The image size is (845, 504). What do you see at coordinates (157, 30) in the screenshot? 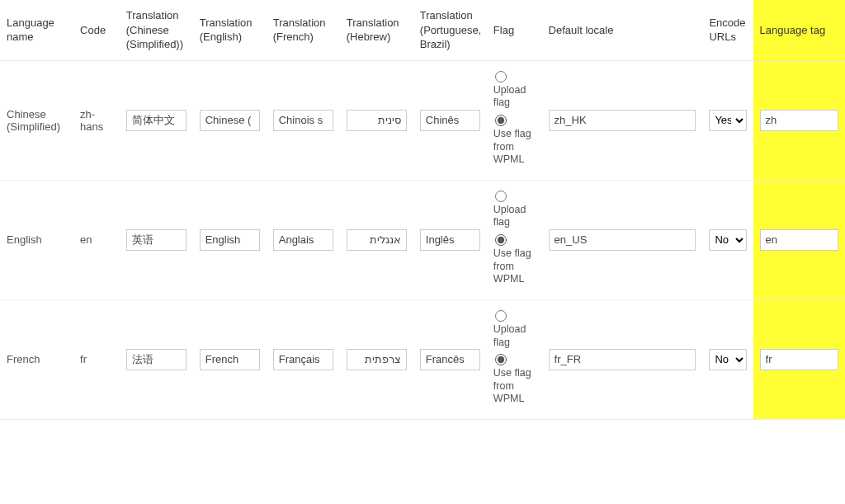
I see `header-trans-zh: Translation (Chinese (Simplified))` at bounding box center [157, 30].